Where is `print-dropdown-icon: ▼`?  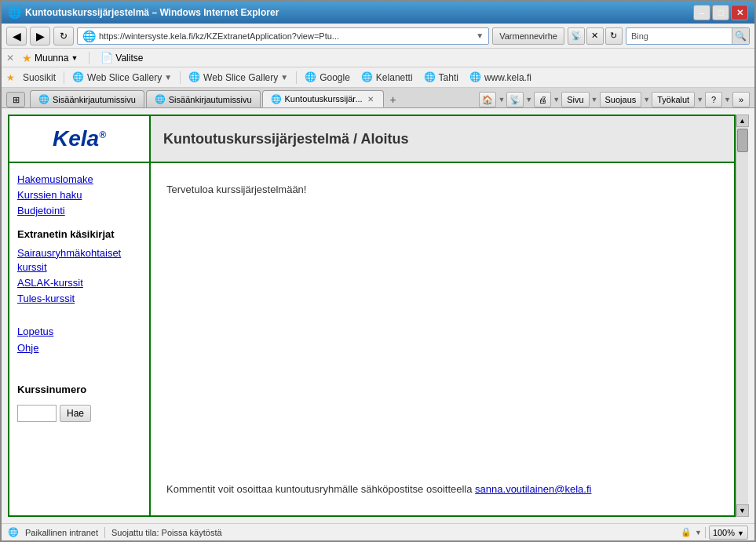
print-dropdown-icon: ▼ is located at coordinates (556, 100).